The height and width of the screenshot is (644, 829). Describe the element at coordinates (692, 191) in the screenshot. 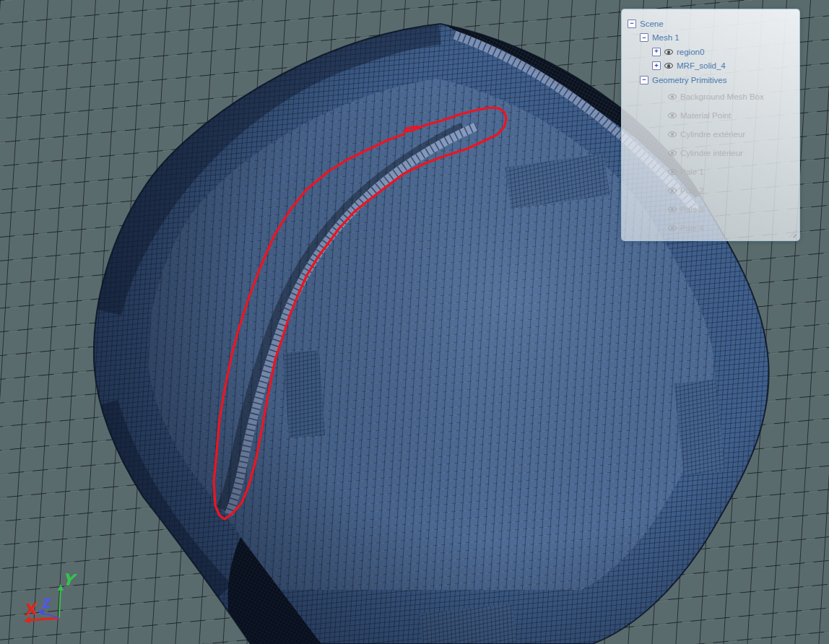

I see `tree-item-label: Pale 2` at that location.